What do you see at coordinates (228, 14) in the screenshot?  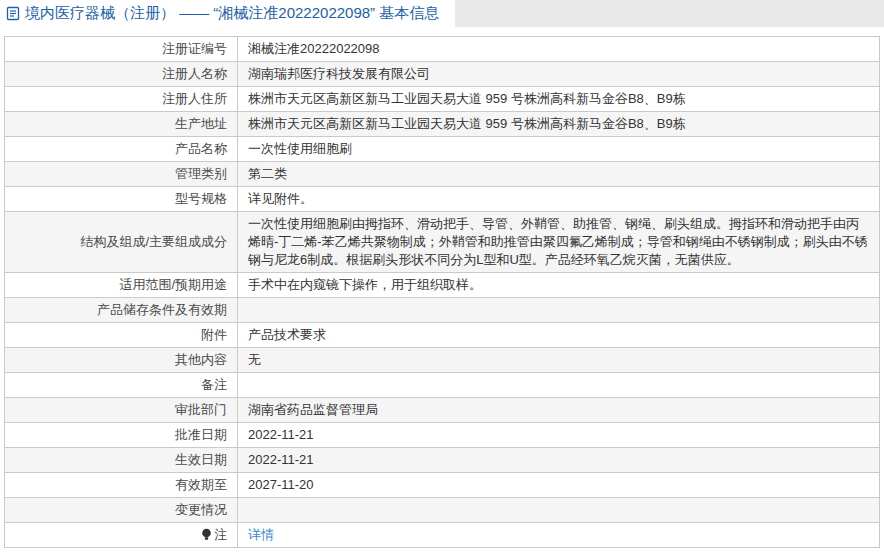 I see `page-title-tab: 境内医疗器械（注册） —— “湘械注准20222022098” 基本信息` at bounding box center [228, 14].